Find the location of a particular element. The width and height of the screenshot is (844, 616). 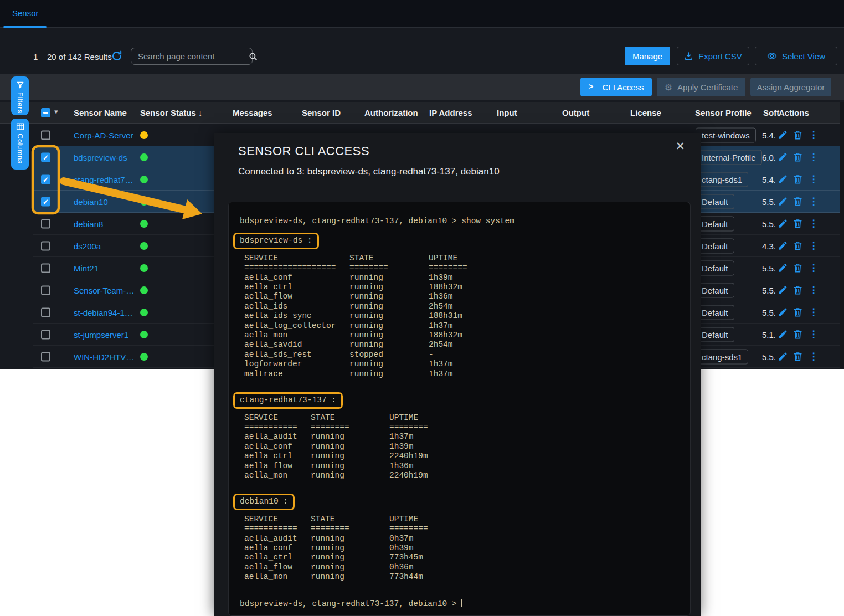

sensor-profile-chip: Internal-Profile is located at coordinates (729, 157).